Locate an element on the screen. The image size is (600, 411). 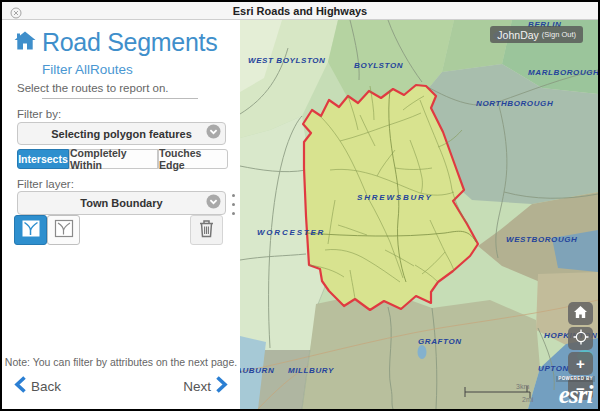
clear-selection-button is located at coordinates (206, 230).